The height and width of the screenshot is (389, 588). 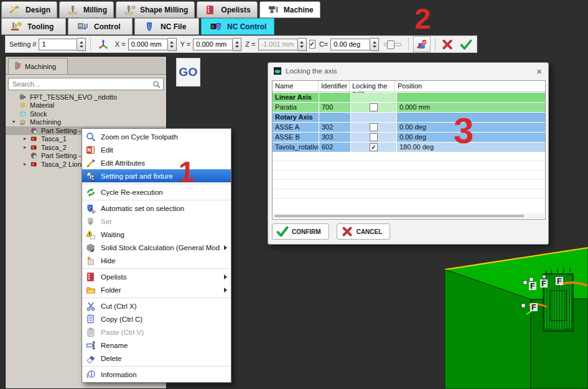 What do you see at coordinates (188, 72) in the screenshot?
I see `go-button: GO` at bounding box center [188, 72].